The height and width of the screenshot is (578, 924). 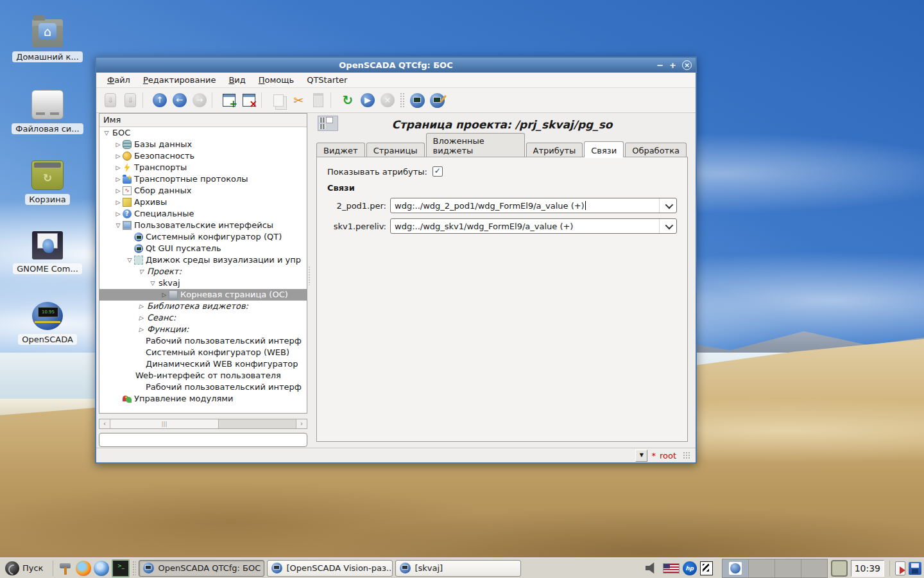 What do you see at coordinates (249, 100) in the screenshot?
I see `delete-item-button` at bounding box center [249, 100].